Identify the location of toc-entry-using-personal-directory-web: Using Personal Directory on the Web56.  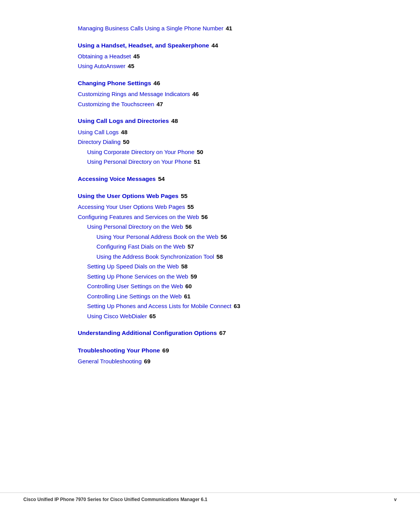
(210, 227).